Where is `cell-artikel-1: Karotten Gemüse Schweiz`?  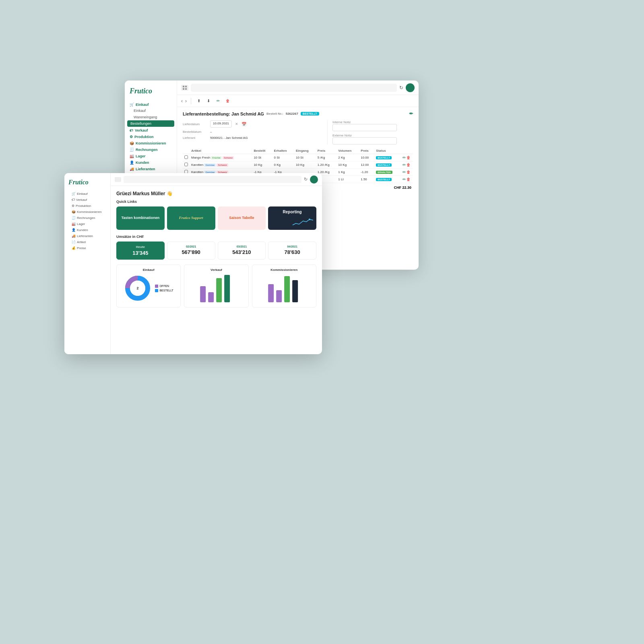 cell-artikel-1: Karotten Gemüse Schweiz is located at coordinates (221, 165).